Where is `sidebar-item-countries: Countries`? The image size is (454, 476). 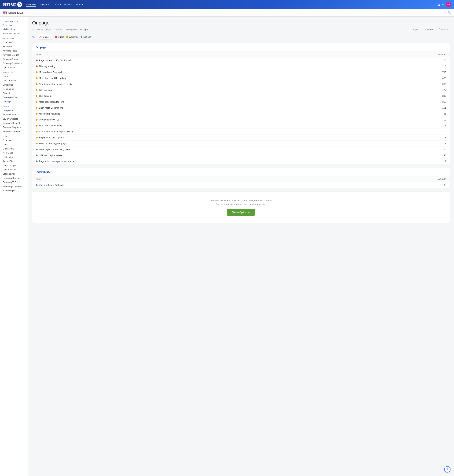 sidebar-item-countries: Countries is located at coordinates (14, 93).